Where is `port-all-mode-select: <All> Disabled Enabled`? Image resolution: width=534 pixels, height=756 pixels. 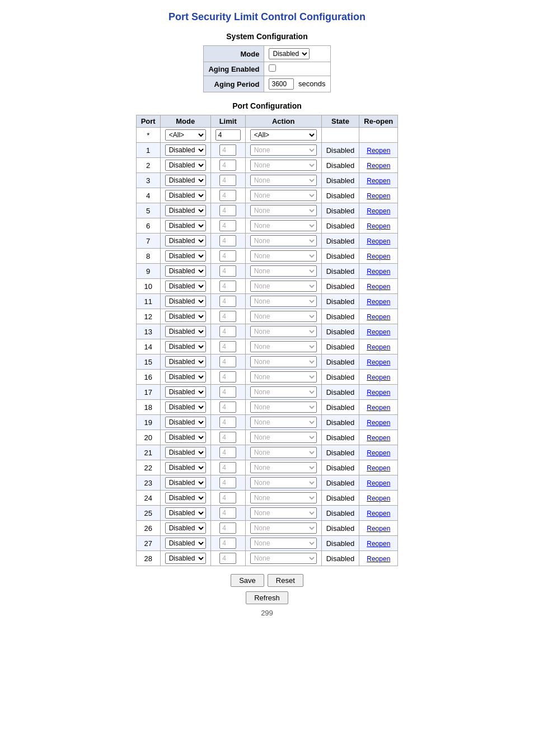
port-all-mode-select: <All> Disabled Enabled is located at coordinates (186, 135).